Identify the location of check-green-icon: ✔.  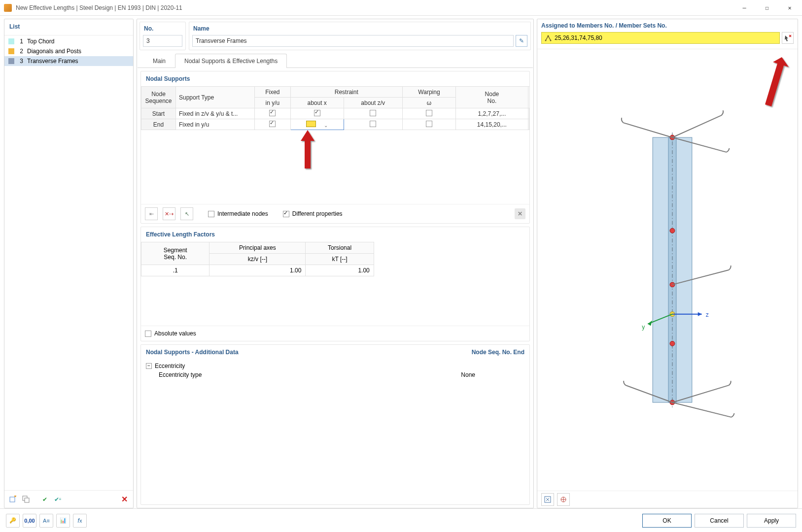
(45, 499).